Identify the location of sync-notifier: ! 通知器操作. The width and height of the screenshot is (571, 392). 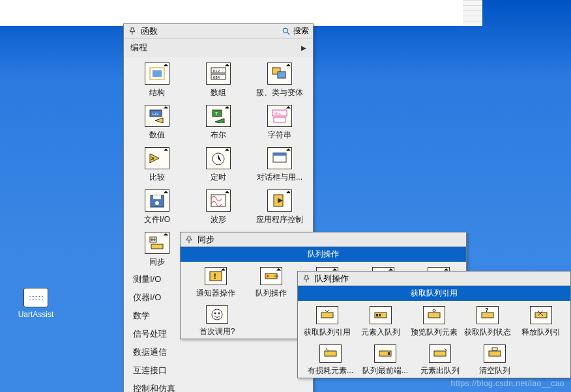
(216, 283).